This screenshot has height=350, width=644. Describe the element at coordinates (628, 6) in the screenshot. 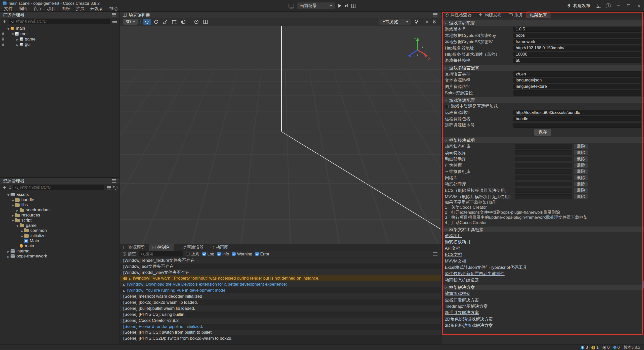

I see `maximize-button` at that location.